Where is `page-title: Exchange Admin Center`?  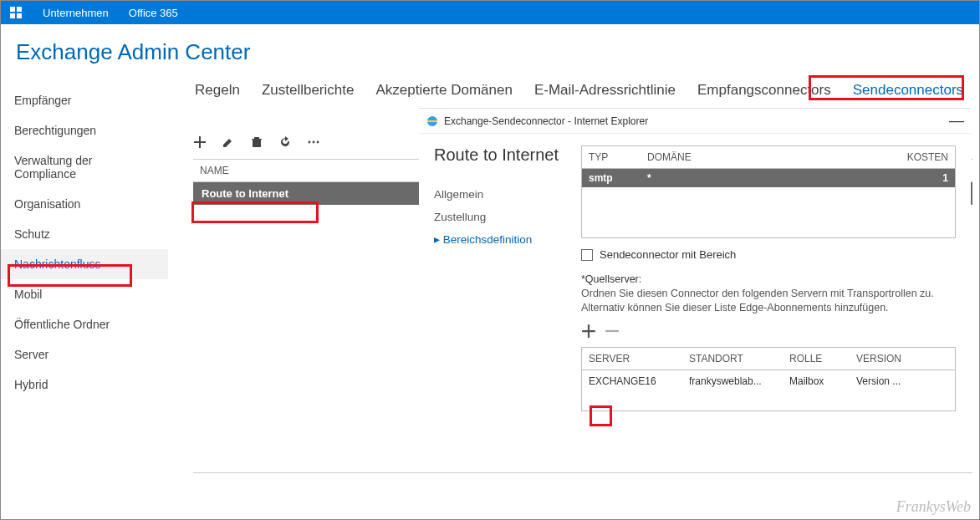
page-title: Exchange Admin Center is located at coordinates (490, 52).